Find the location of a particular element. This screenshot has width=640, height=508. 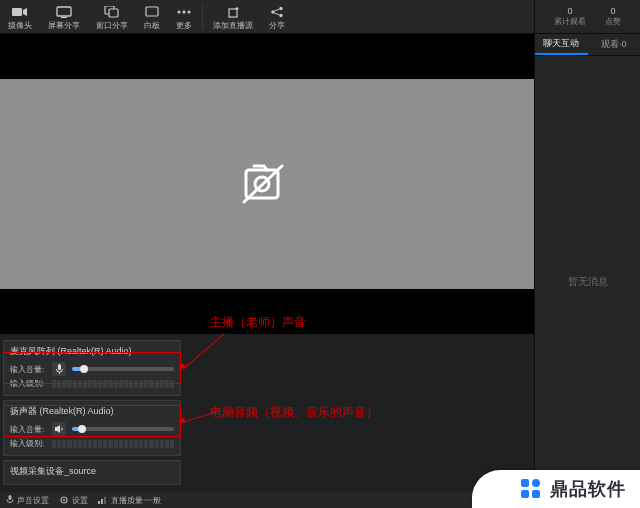

speaker-mute-button is located at coordinates (59, 429).